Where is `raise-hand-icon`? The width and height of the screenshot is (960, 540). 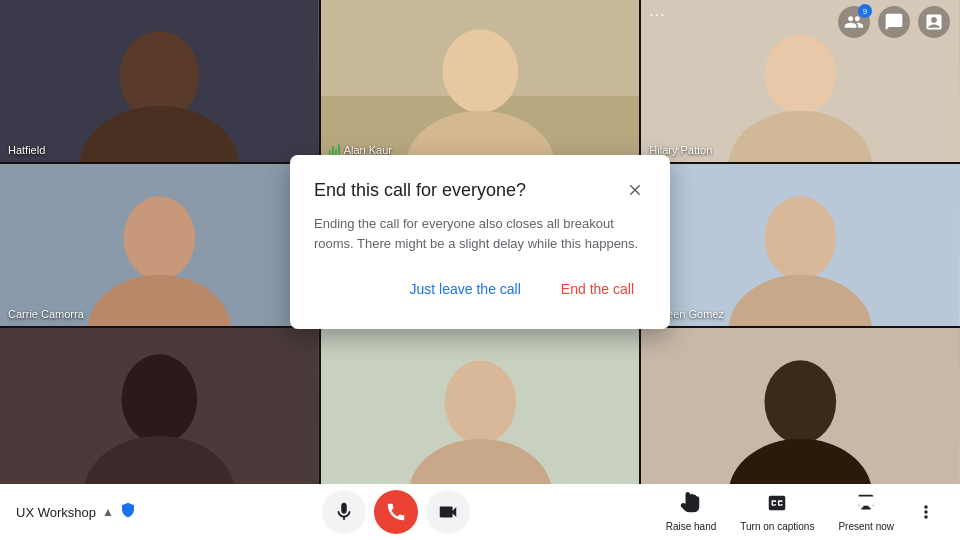 raise-hand-icon is located at coordinates (691, 506).